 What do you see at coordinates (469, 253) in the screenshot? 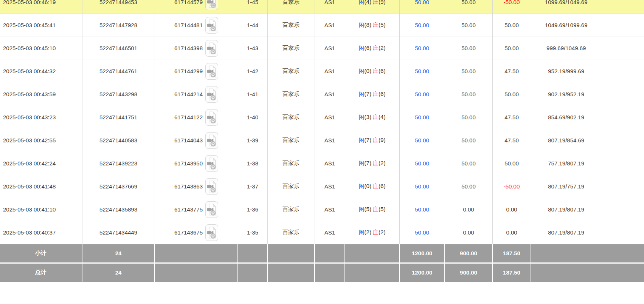
I see `subtotal-valid-amount: 900.00` at bounding box center [469, 253].